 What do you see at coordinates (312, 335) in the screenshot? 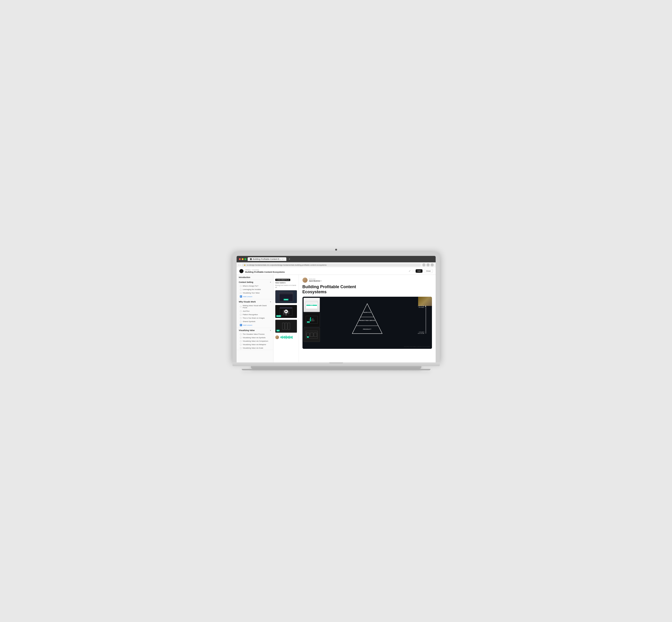
I see `screenshot-inner-3: $47` at bounding box center [312, 335].